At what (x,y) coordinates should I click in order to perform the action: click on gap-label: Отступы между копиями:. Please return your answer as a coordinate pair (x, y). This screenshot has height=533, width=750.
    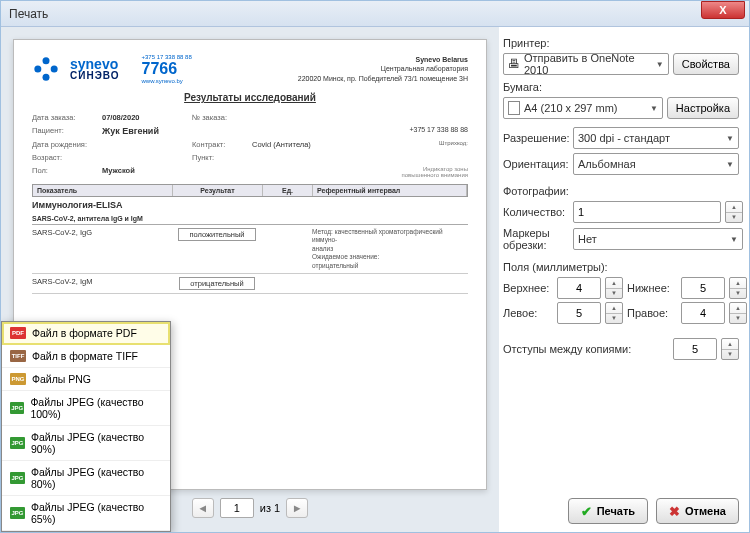
    Looking at the image, I should click on (586, 349).